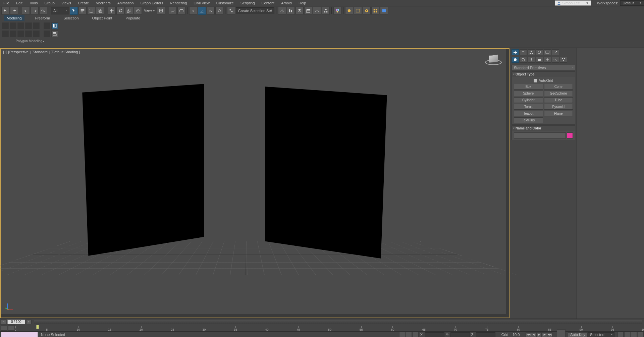 This screenshot has width=644, height=337. I want to click on workspace-dropdown: Default, so click(632, 3).